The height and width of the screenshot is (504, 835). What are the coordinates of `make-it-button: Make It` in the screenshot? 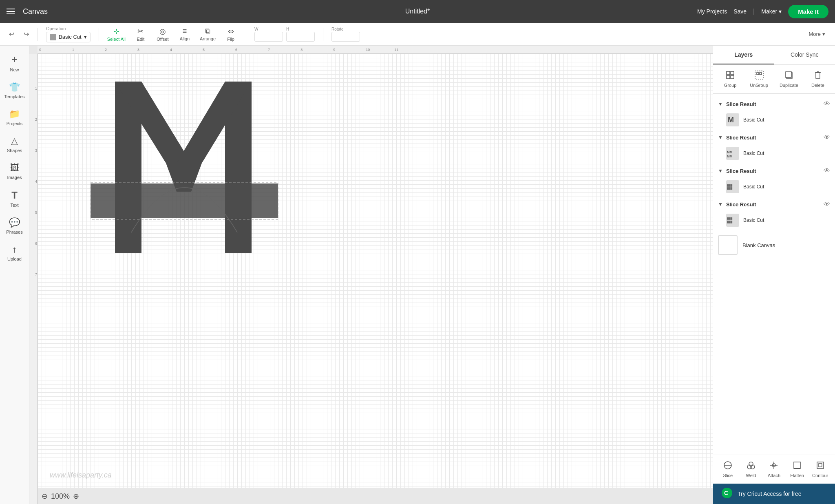 It's located at (808, 11).